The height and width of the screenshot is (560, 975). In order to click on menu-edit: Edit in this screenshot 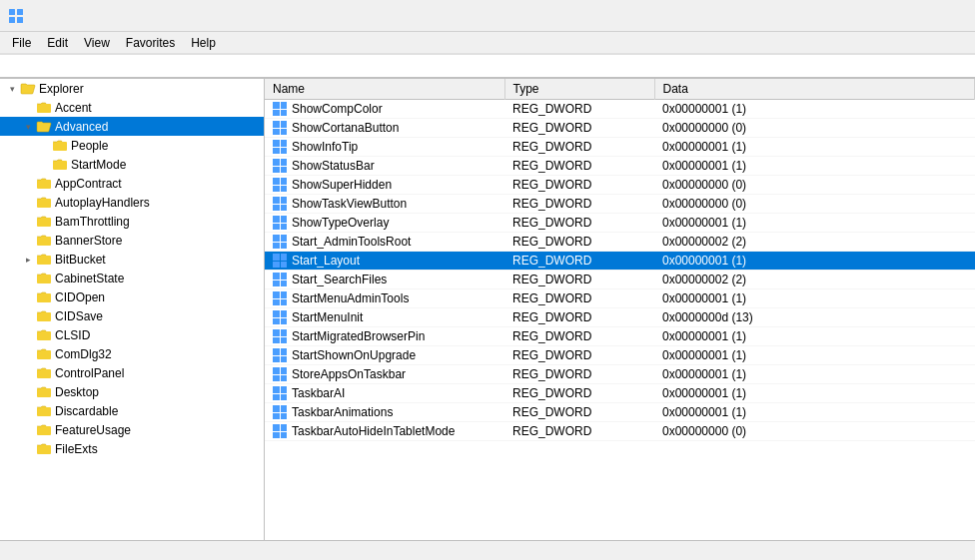, I will do `click(58, 43)`.